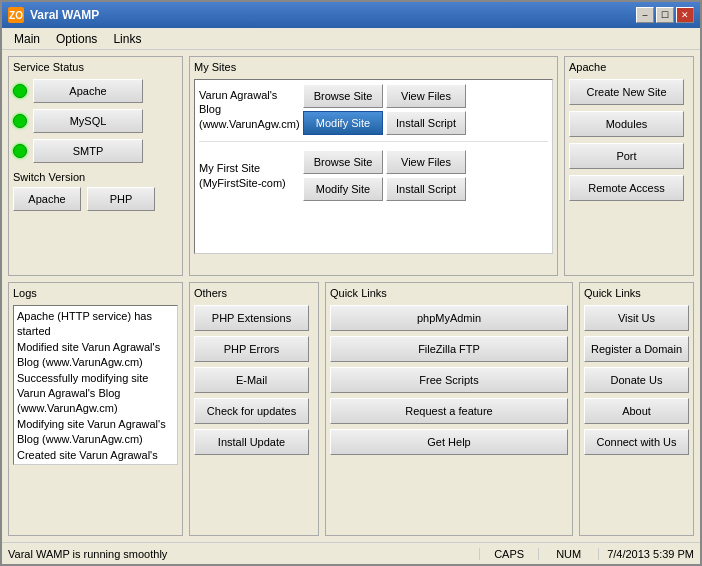 This screenshot has width=702, height=566. I want to click on logs-title: Logs, so click(96, 293).